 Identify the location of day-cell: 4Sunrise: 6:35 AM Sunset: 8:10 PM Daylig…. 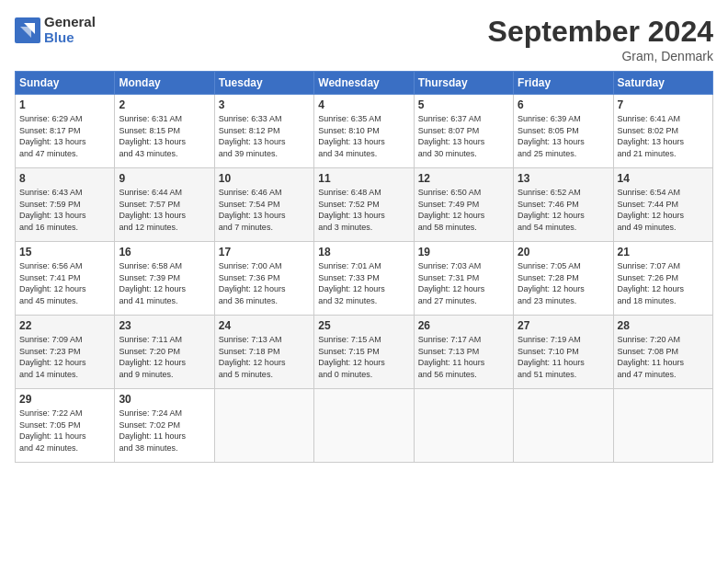
(364, 132).